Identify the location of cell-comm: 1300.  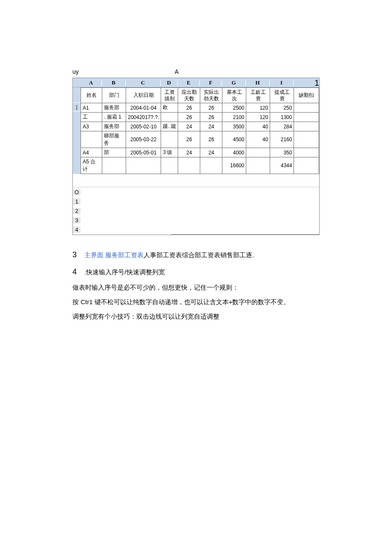
(282, 117).